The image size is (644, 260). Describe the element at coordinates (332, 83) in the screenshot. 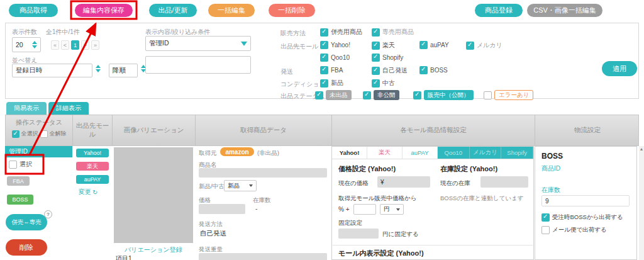

I see `filter-option-new: 新品` at that location.